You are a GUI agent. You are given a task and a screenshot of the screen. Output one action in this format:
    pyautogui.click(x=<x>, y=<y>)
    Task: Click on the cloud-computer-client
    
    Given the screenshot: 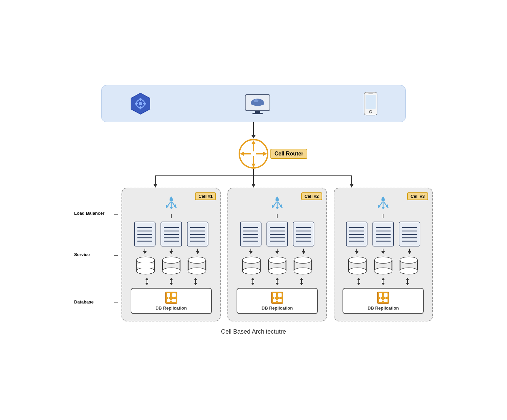 What is the action you would take?
    pyautogui.click(x=258, y=104)
    